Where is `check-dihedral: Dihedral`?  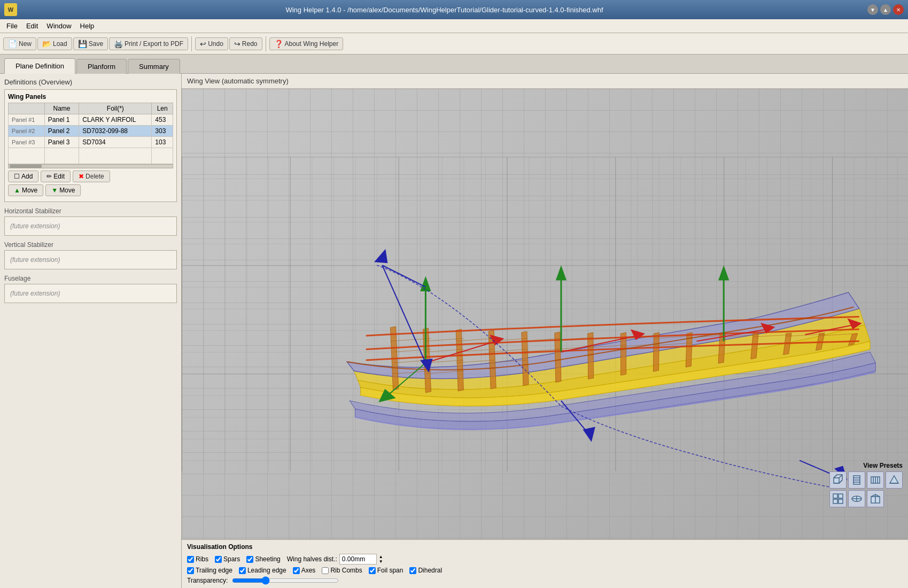
check-dihedral: Dihedral is located at coordinates (425, 570).